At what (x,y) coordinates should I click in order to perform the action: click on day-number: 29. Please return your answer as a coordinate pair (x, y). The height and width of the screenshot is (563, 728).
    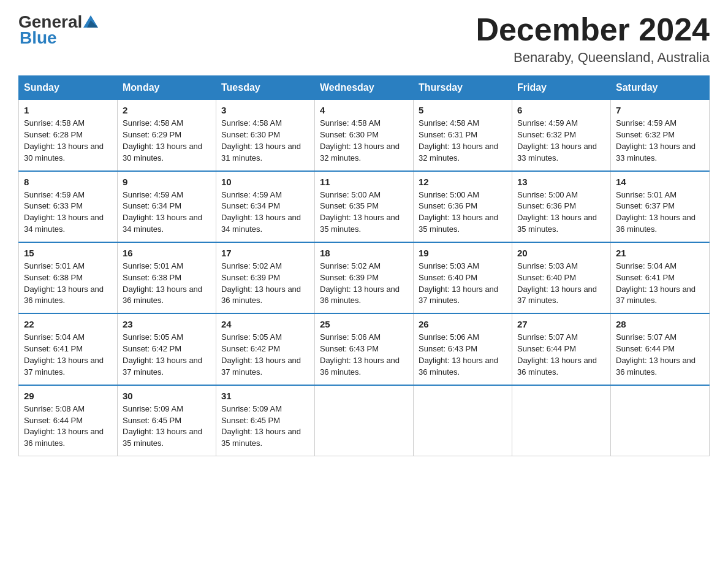
    Looking at the image, I should click on (68, 396).